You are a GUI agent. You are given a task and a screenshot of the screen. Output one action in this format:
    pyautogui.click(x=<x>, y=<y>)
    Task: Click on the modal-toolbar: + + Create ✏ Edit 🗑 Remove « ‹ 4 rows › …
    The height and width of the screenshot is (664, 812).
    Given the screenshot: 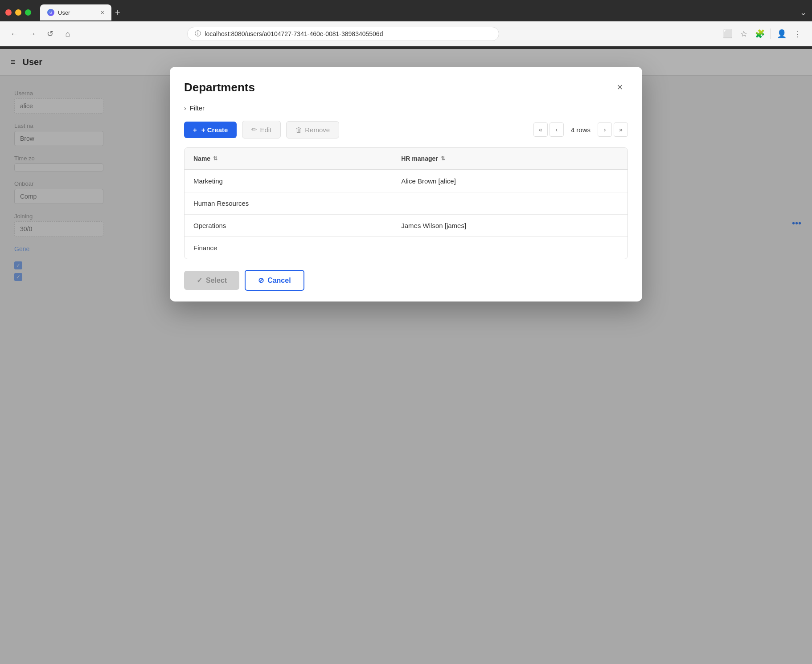 What is the action you would take?
    pyautogui.click(x=406, y=134)
    